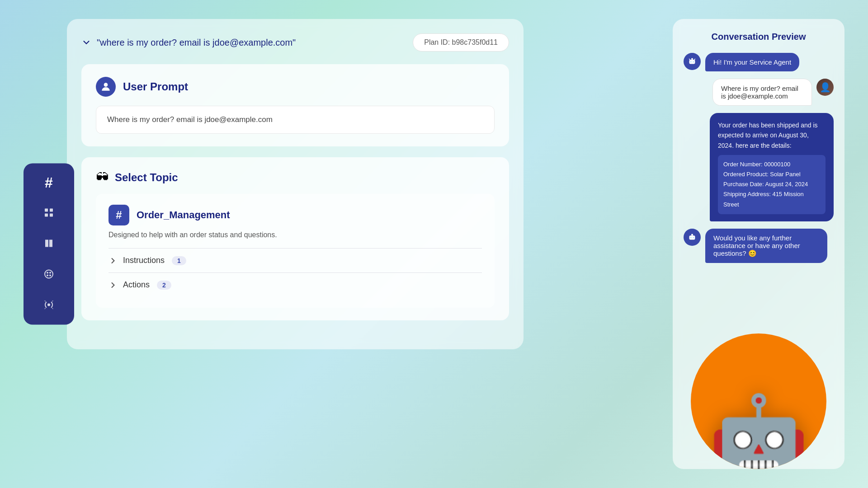  What do you see at coordinates (49, 244) in the screenshot?
I see `book-icon` at bounding box center [49, 244].